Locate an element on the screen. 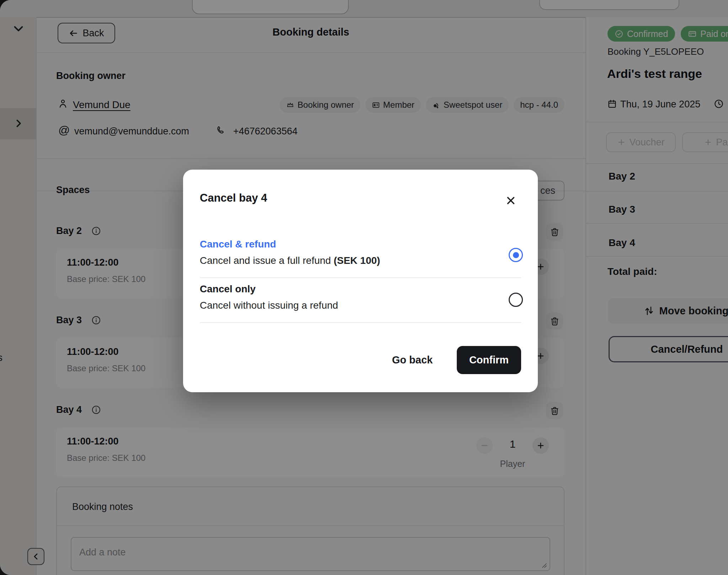  go-back-button: Go back is located at coordinates (412, 360).